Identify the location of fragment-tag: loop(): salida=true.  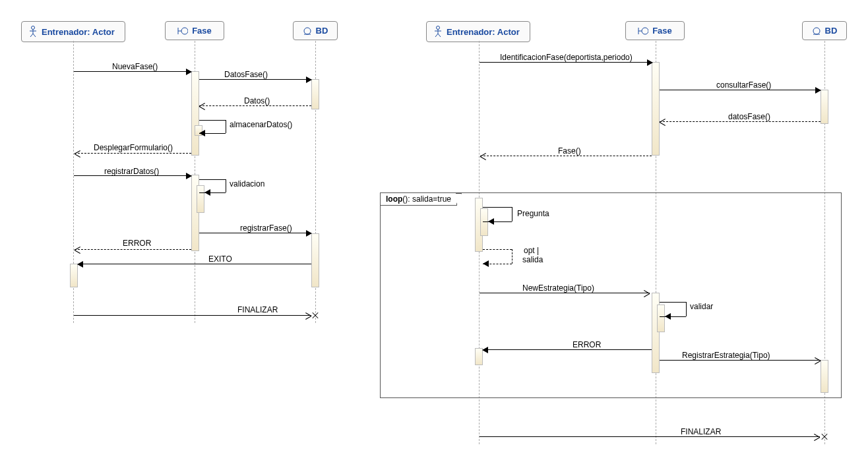
(418, 199).